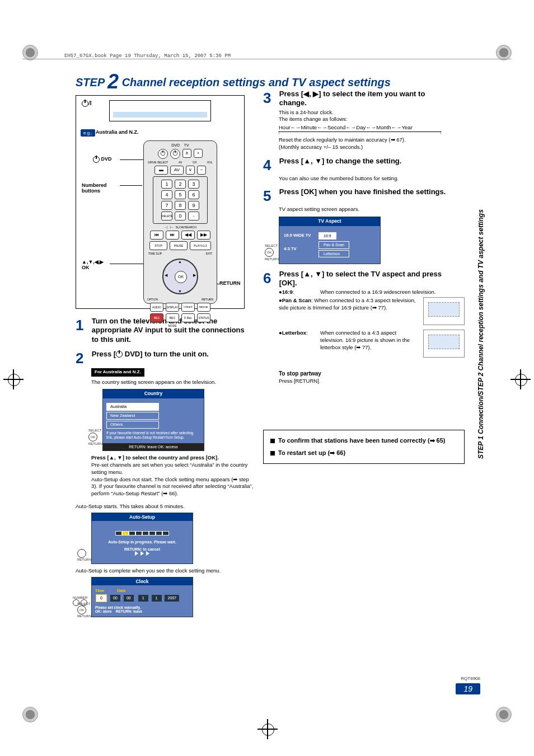  What do you see at coordinates (173, 487) in the screenshot?
I see `autosetup-note: Auto-Setup does not start. The clock set…` at bounding box center [173, 487].